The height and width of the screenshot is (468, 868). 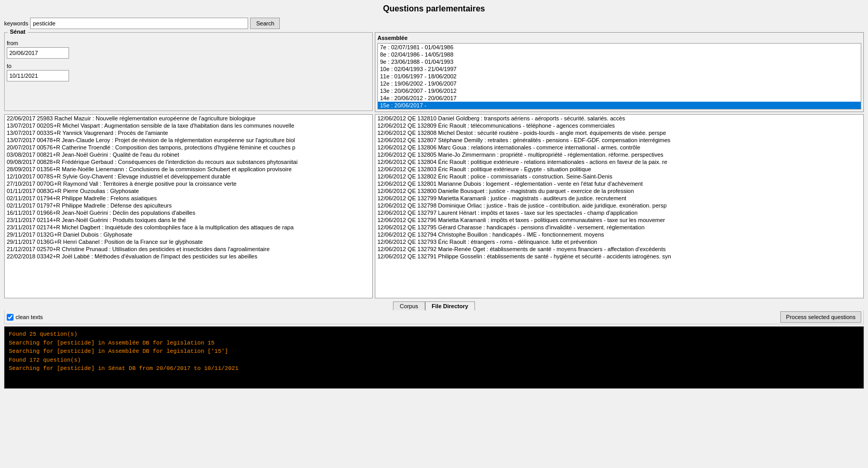 What do you see at coordinates (434, 368) in the screenshot?
I see `console-line: Searching for [pesticide] in Sénat DB fr…` at bounding box center [434, 368].